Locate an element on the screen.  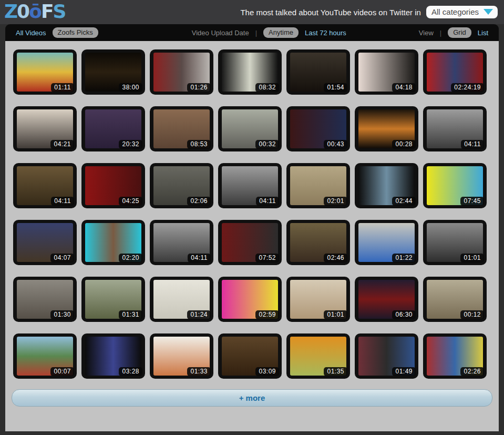
site-header: Z0ōFS The most talked about YouTube vide… is located at coordinates (252, 12).